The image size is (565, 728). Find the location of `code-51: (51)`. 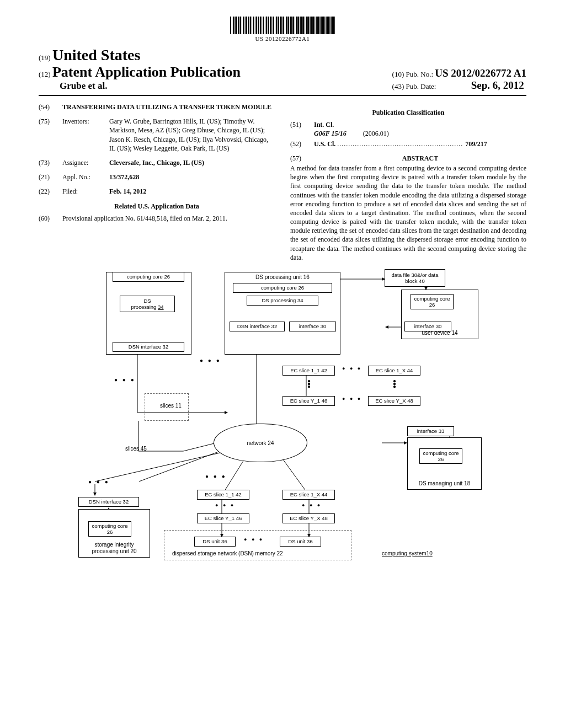

code-51: (51) is located at coordinates (298, 129).